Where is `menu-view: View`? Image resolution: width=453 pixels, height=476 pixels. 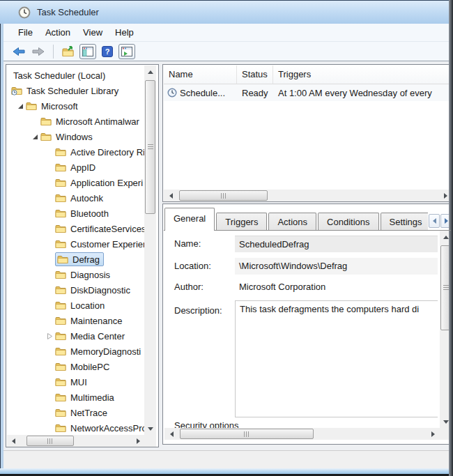
menu-view: View is located at coordinates (93, 32).